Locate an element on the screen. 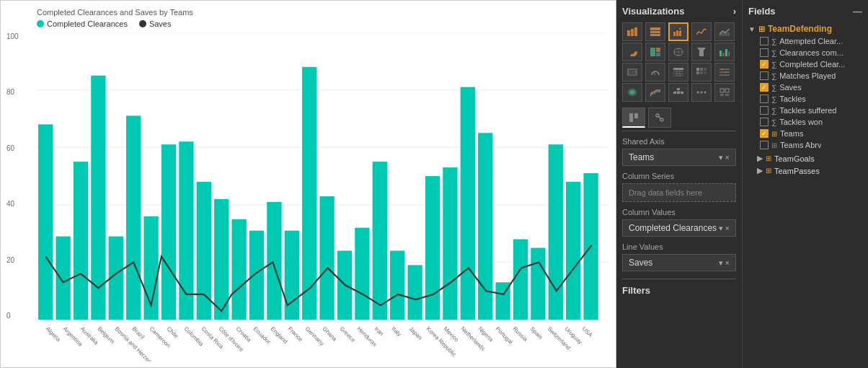  fields-subgroup-teampasses: ▶ ⊞ TeamPasses is located at coordinates (808, 170).